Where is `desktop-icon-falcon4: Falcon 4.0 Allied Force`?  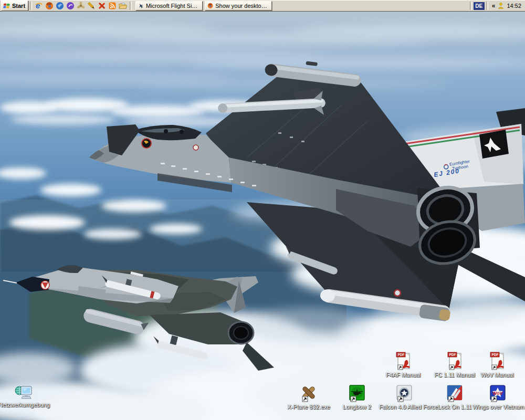 desktop-icon-falcon4: Falcon 4.0 Allied Force is located at coordinates (404, 397).